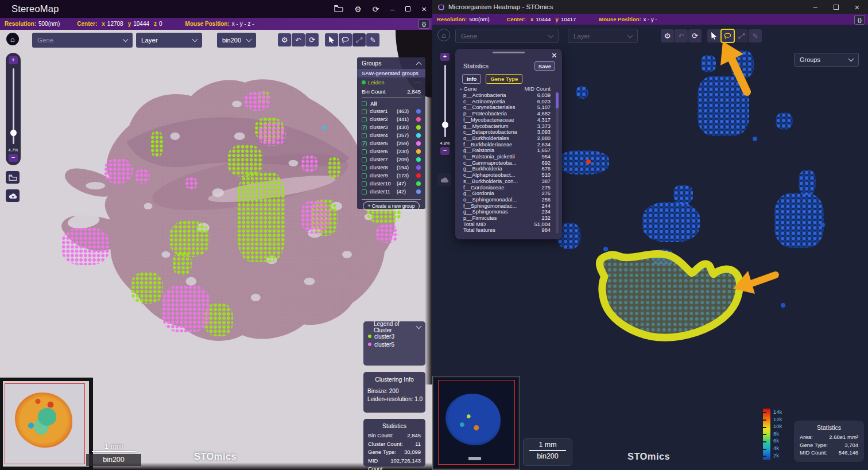 This screenshot has width=868, height=470. Describe the element at coordinates (461, 89) in the screenshot. I see `sort-caret-icon: ▴` at that location.